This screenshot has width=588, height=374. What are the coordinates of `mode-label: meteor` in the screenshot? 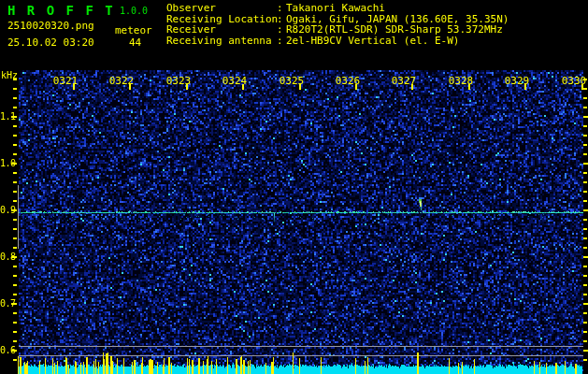 It's located at (134, 30).